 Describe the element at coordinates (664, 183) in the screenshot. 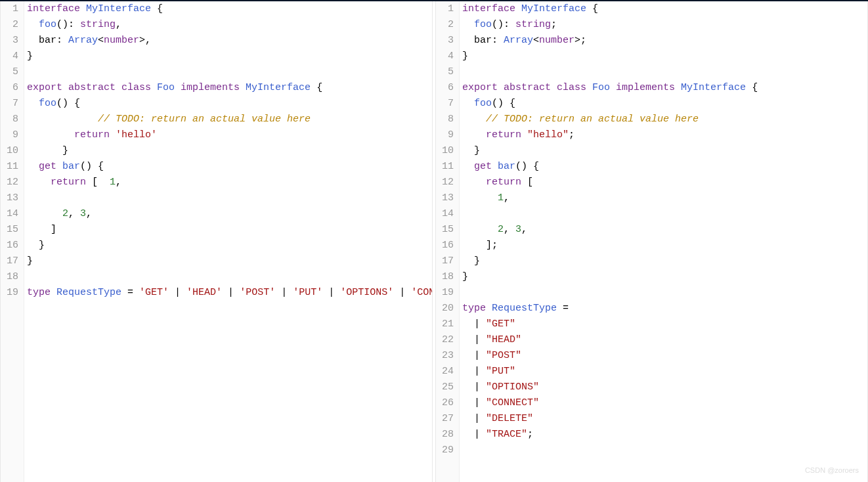

I see `code-line: return [` at that location.